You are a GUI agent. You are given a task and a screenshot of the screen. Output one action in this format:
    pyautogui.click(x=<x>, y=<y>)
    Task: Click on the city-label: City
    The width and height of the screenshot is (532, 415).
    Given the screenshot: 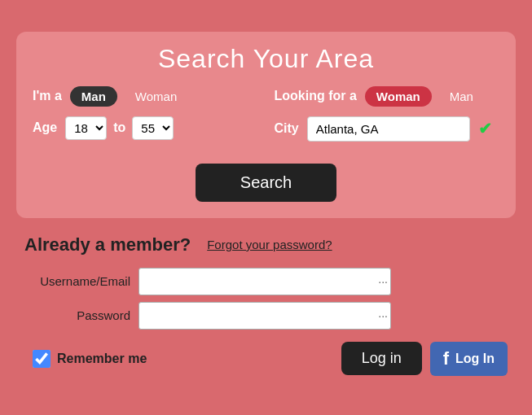 What is the action you would take?
    pyautogui.click(x=287, y=129)
    